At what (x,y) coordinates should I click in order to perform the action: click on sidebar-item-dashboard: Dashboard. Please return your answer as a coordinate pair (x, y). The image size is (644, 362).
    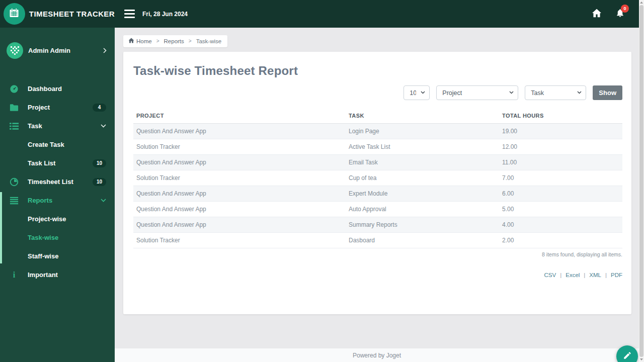
    Looking at the image, I should click on (57, 88).